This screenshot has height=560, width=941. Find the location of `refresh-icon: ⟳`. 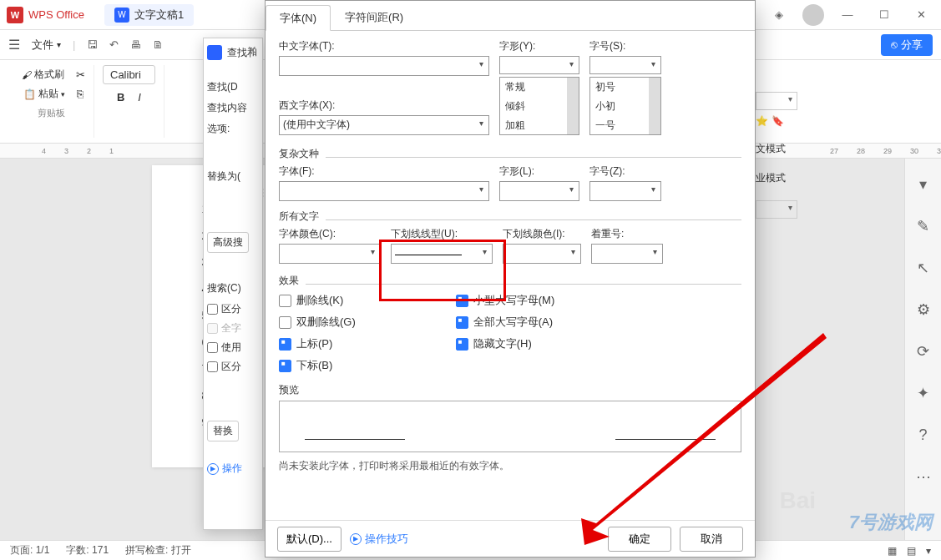

refresh-icon: ⟳ is located at coordinates (923, 351).